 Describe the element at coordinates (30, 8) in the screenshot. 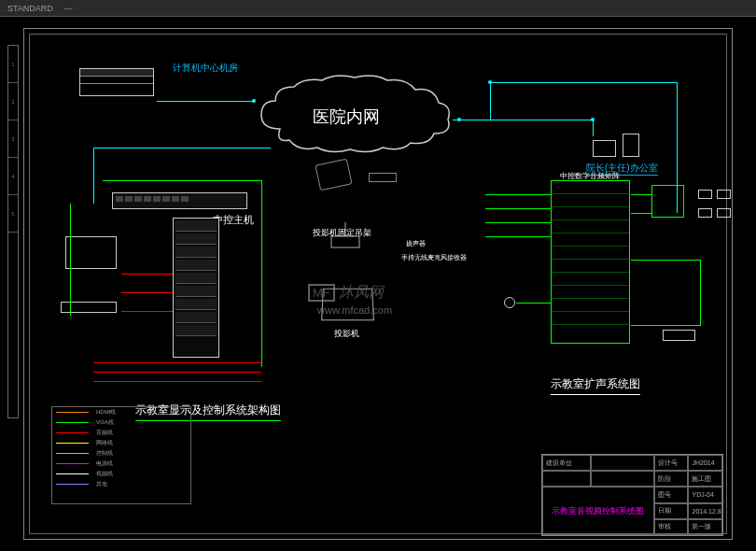

I see `toolbar-item: STANDARD` at that location.